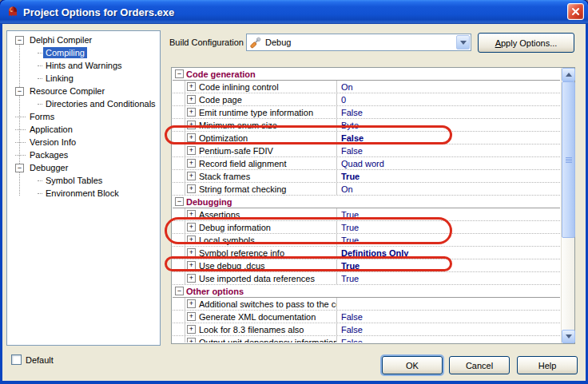  I want to click on property-name: Local symbols, so click(227, 240).